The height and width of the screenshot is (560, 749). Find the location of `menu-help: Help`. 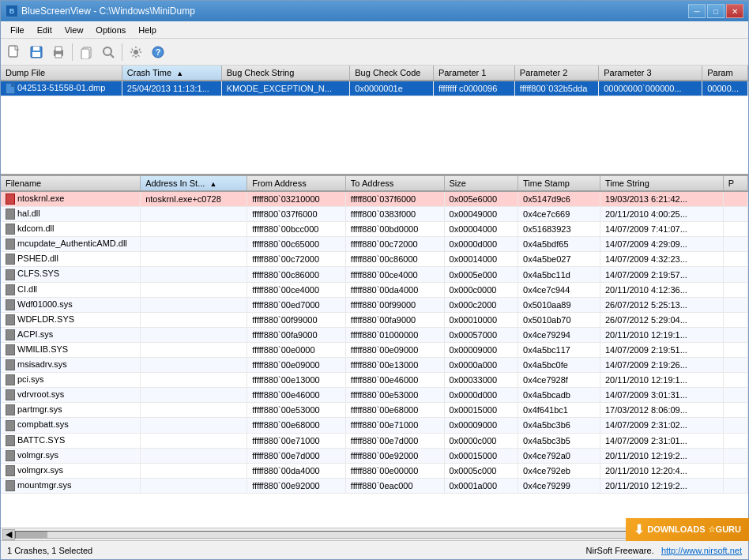

menu-help: Help is located at coordinates (147, 30).